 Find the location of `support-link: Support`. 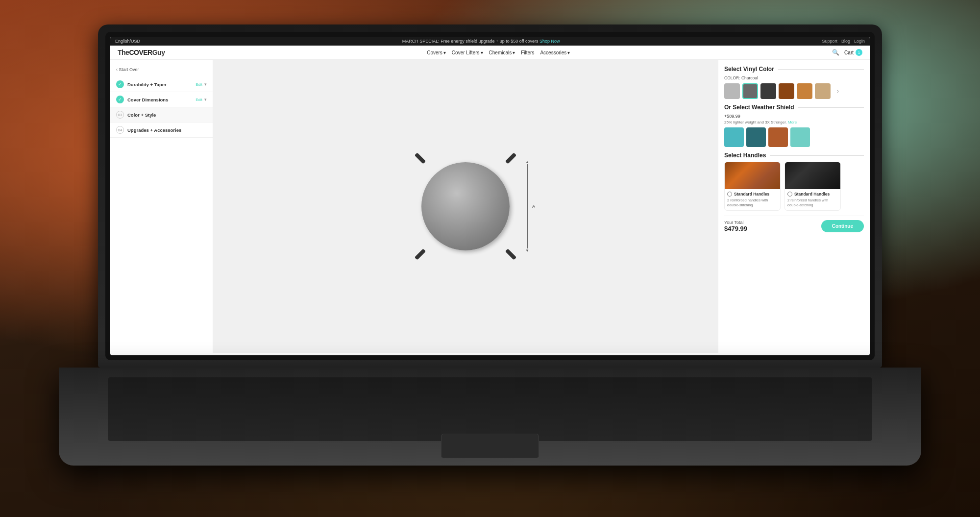

support-link: Support is located at coordinates (830, 41).